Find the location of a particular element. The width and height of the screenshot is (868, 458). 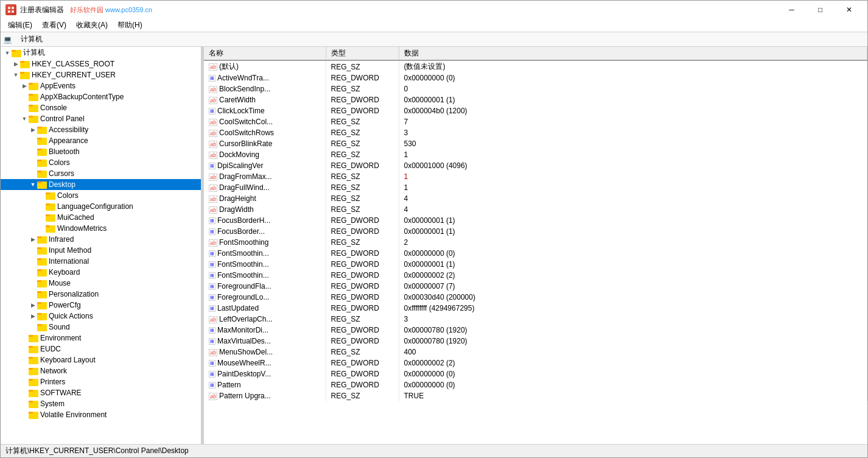

table-row: abLeftOverlapCh... REG_SZ 3 is located at coordinates (536, 319).